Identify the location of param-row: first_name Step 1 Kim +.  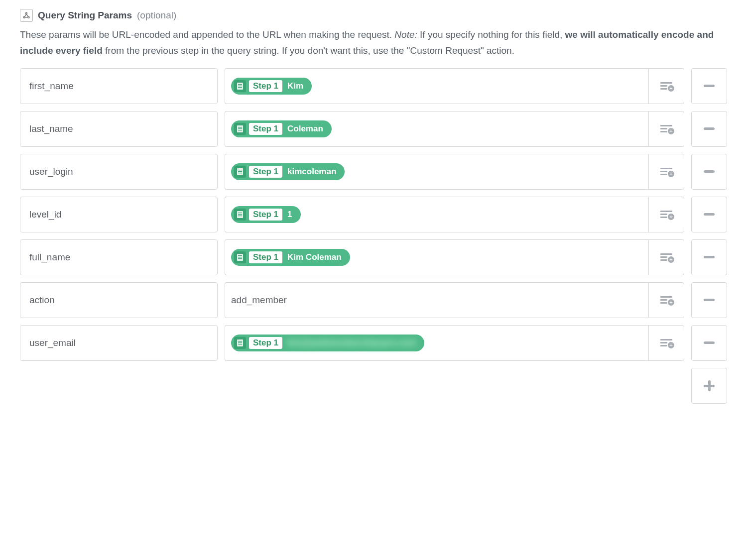
(374, 86).